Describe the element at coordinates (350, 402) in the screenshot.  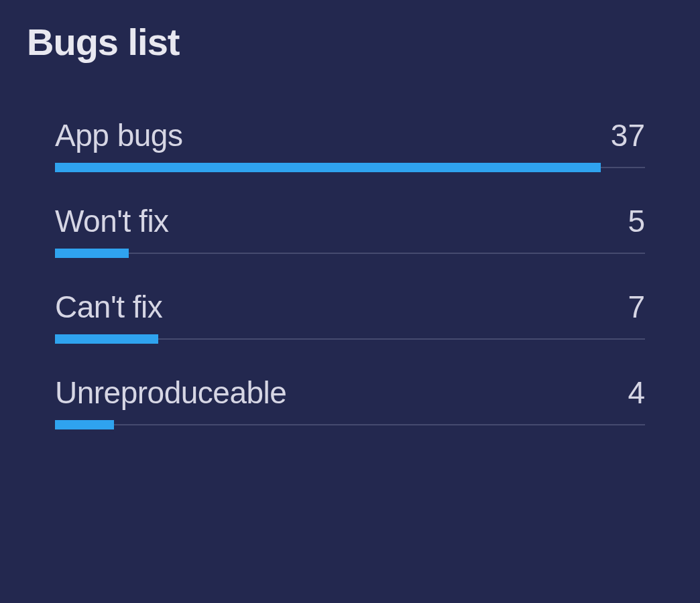
I see `list-item: Unreproduceable 4` at that location.